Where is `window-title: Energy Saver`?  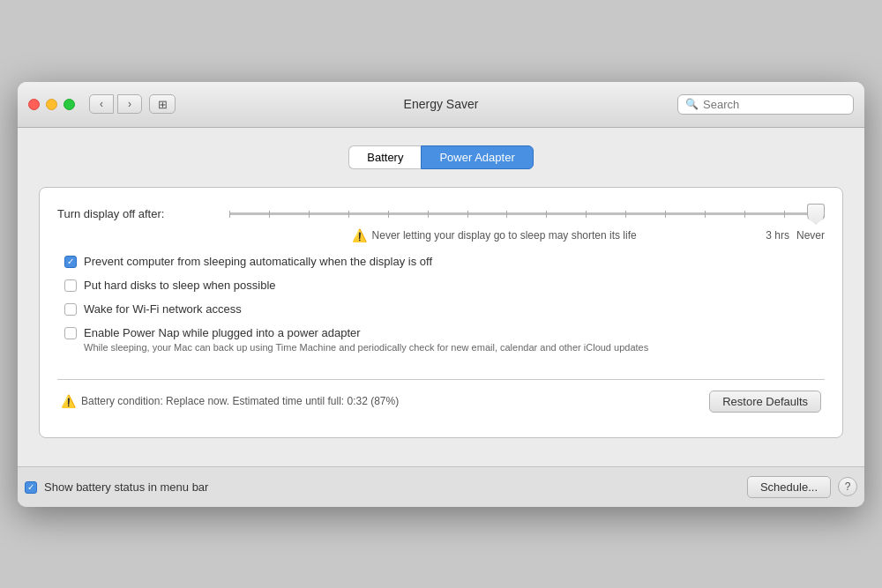
window-title: Energy Saver is located at coordinates (441, 104).